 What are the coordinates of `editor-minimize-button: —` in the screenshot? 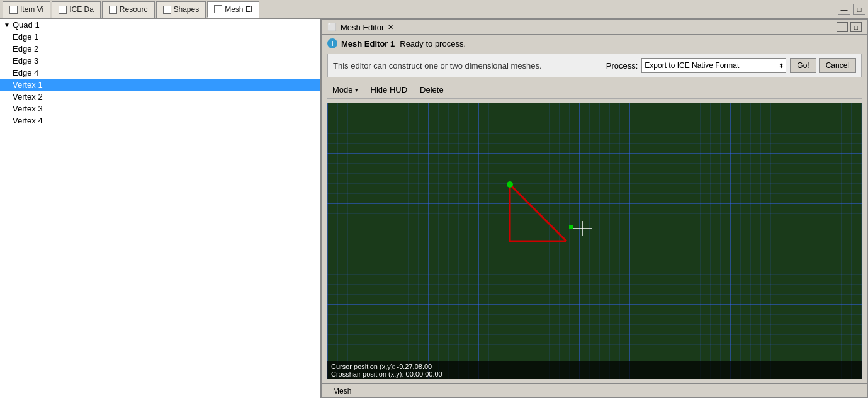 It's located at (842, 27).